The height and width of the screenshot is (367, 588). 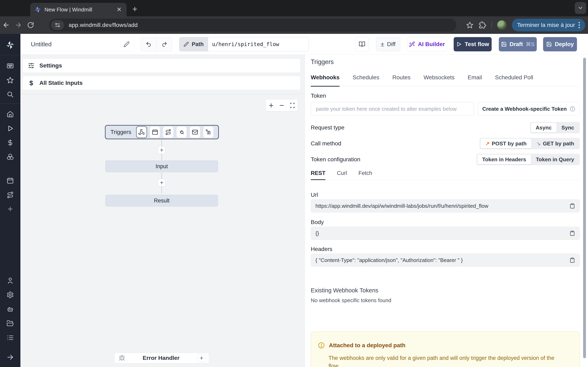 I want to click on tab-rest: REST, so click(x=318, y=175).